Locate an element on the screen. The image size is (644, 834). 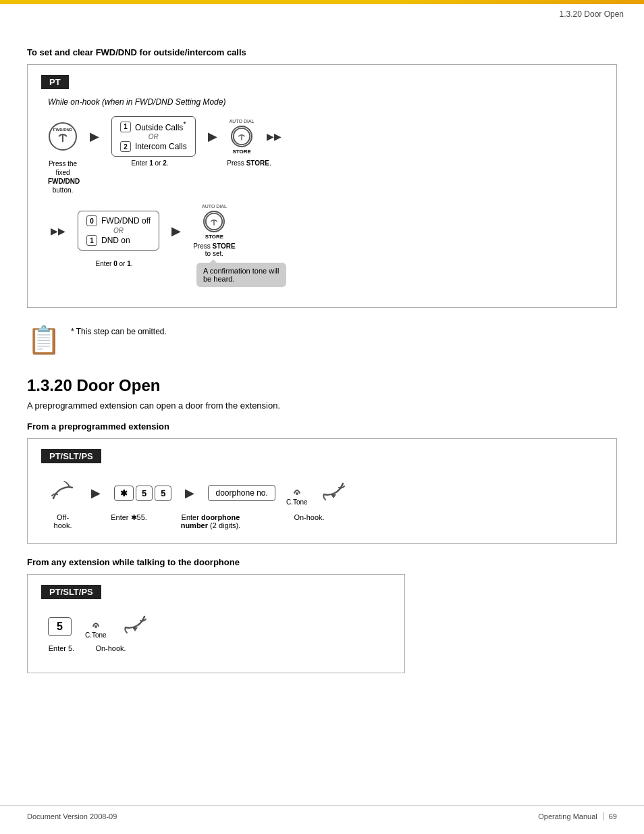
star-key: ✱ is located at coordinates (124, 493).